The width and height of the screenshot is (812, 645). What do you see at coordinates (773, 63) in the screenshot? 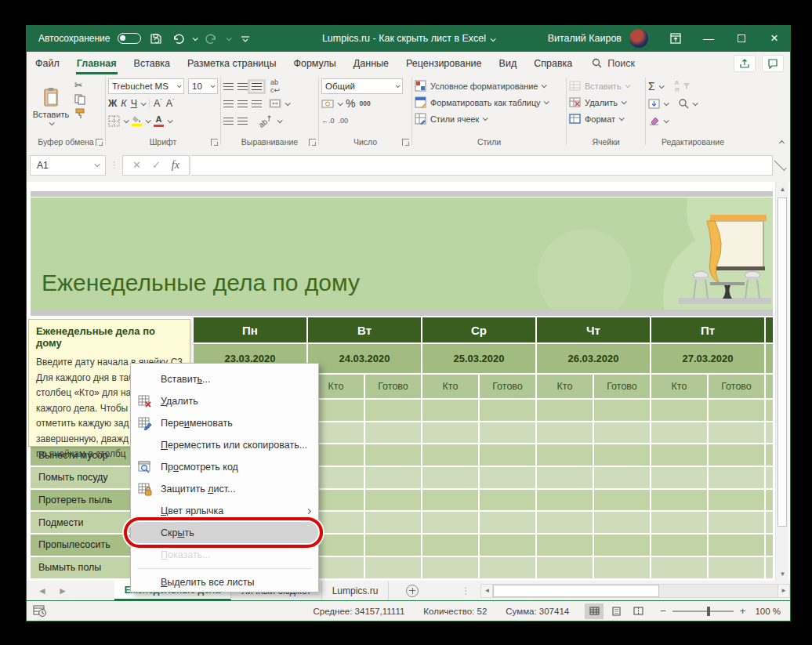
I see `comment-button` at bounding box center [773, 63].